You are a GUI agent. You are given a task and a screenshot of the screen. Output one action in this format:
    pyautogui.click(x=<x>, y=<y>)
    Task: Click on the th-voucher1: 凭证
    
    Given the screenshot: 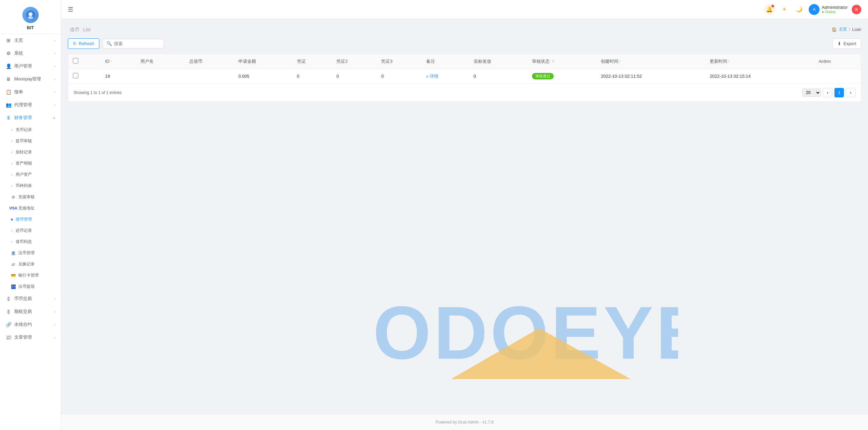 What is the action you would take?
    pyautogui.click(x=312, y=61)
    